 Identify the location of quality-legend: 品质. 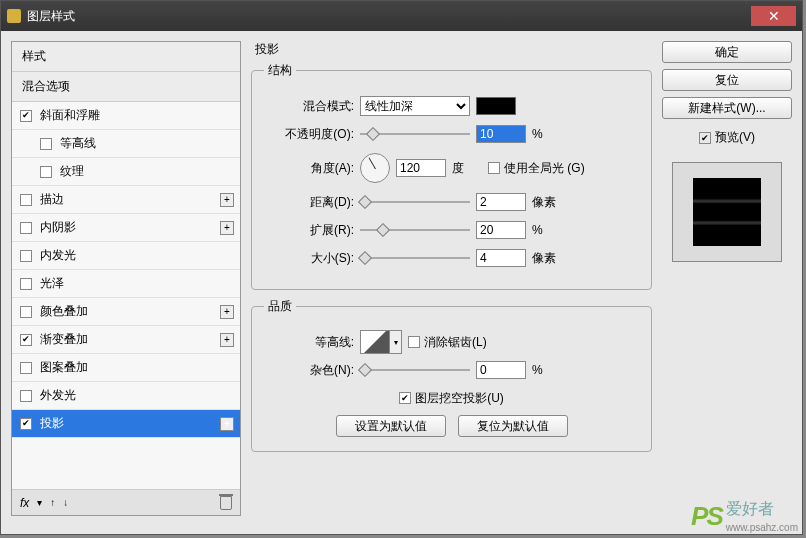
(280, 306).